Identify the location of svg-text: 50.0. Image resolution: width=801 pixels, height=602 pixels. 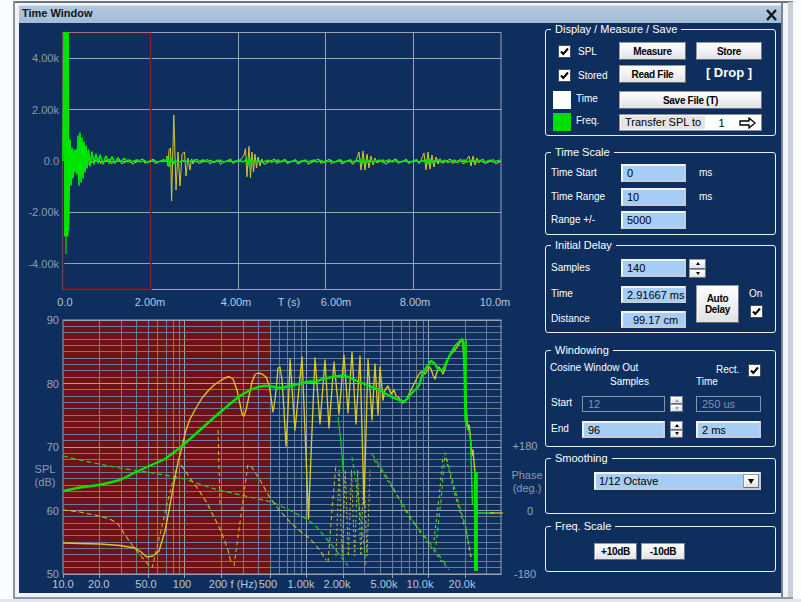
(146, 584).